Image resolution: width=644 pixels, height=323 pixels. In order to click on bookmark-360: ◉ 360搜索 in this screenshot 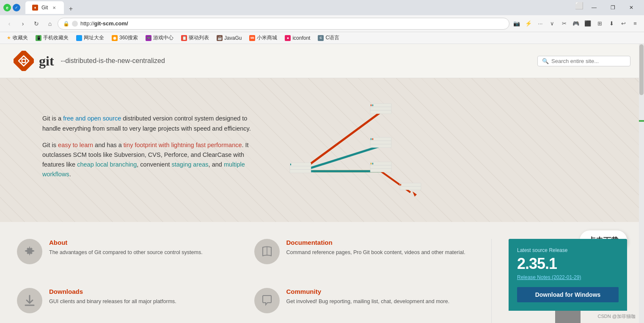, I will do `click(125, 38)`.